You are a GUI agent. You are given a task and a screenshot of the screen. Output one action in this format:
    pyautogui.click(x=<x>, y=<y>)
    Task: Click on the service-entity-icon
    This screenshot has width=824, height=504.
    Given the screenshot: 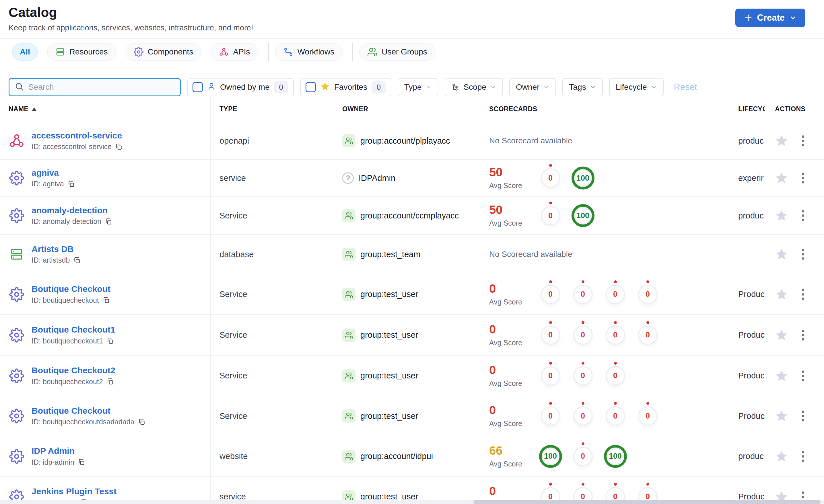 What is the action you would take?
    pyautogui.click(x=17, y=335)
    